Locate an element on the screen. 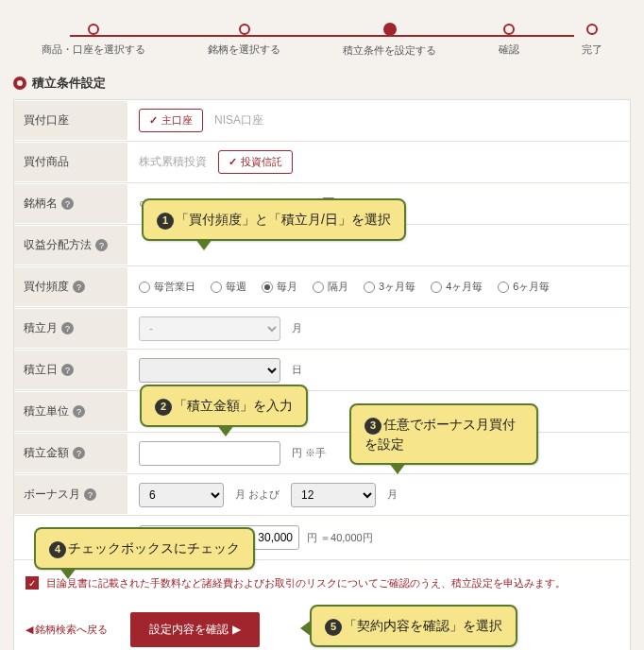 This screenshot has width=644, height=650. step-5: 完了 is located at coordinates (592, 40).